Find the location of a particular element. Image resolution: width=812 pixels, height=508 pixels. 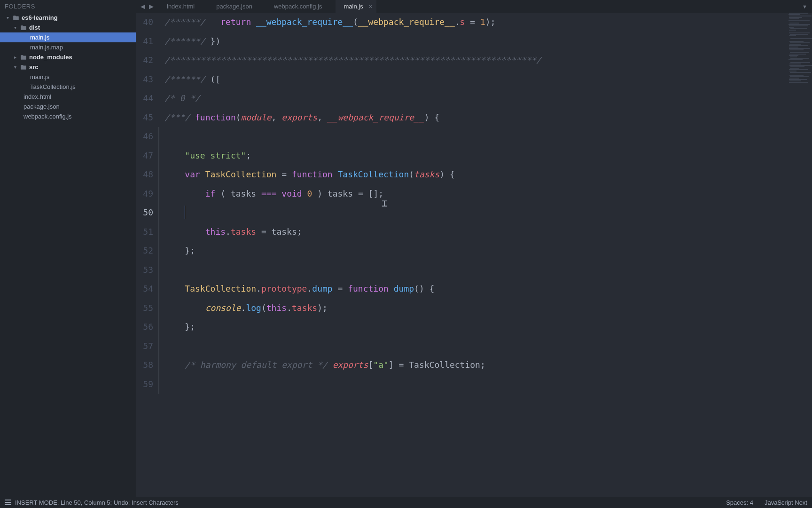

line-number: 41 is located at coordinates (146, 41).